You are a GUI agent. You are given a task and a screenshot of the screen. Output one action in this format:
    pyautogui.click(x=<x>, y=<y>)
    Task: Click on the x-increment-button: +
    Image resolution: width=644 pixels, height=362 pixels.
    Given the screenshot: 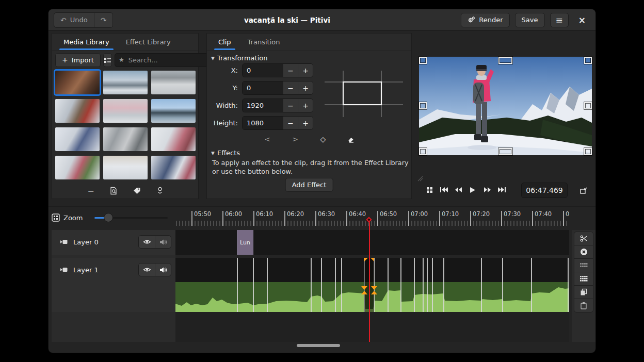 What is the action you would take?
    pyautogui.click(x=305, y=70)
    